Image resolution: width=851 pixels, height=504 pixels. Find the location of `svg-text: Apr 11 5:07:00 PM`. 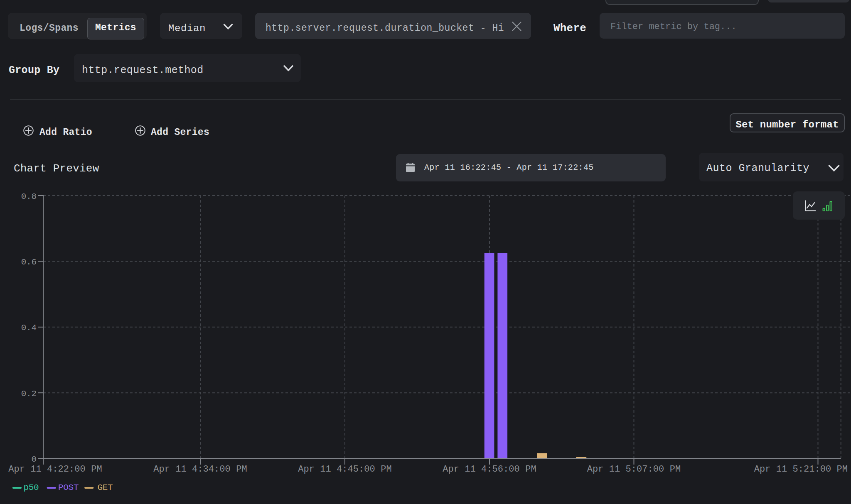

svg-text: Apr 11 5:07:00 PM is located at coordinates (634, 469).